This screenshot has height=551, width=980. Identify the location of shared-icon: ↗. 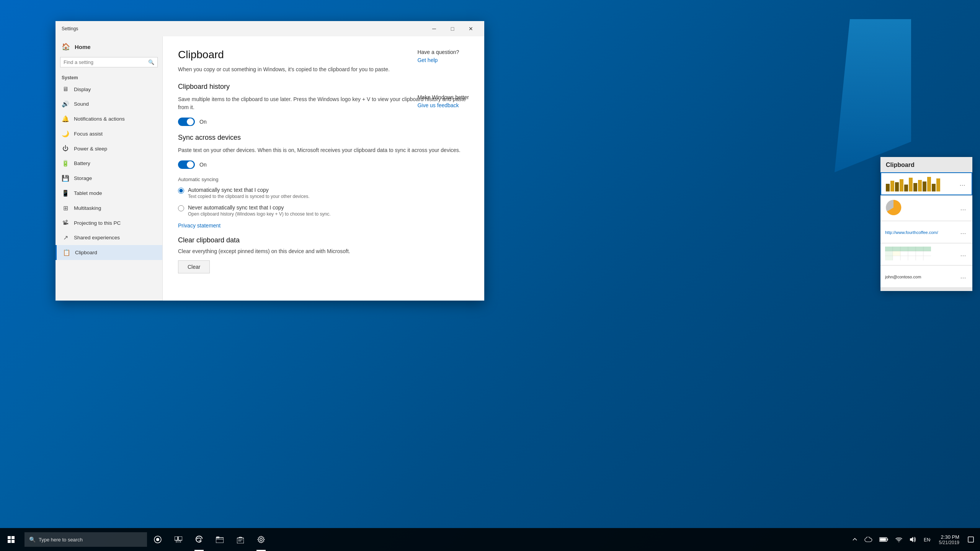
(65, 237).